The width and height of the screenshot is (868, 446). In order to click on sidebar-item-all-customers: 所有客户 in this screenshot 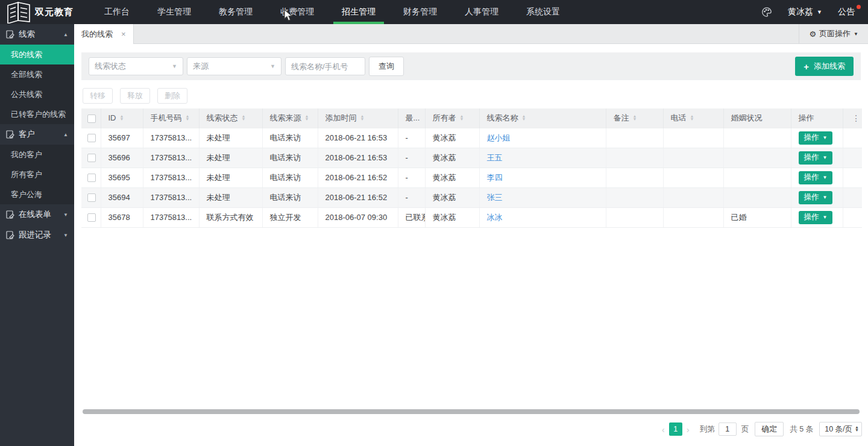, I will do `click(37, 175)`.